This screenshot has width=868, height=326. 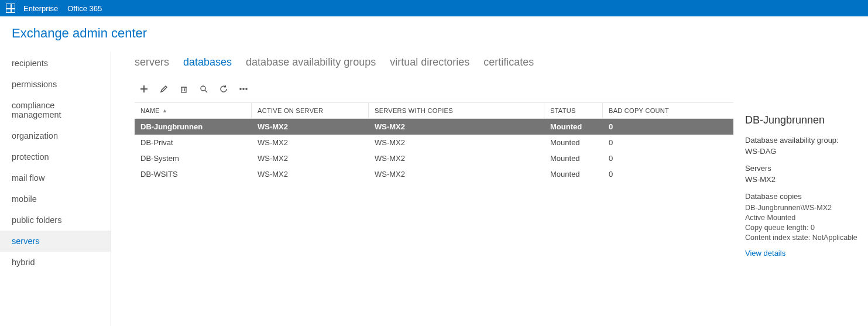 I want to click on copy-line-2: Active Mounted, so click(x=802, y=218).